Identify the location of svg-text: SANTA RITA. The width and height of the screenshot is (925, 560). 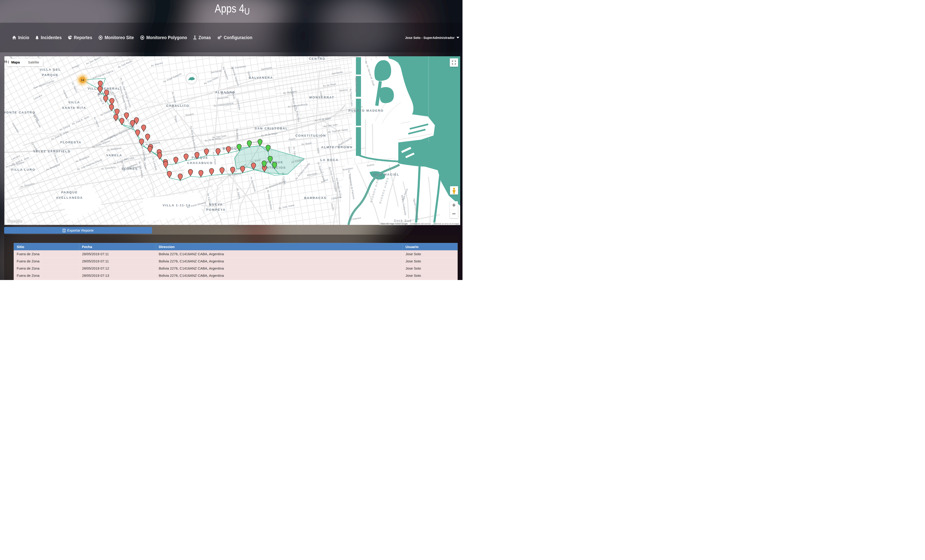
(74, 108).